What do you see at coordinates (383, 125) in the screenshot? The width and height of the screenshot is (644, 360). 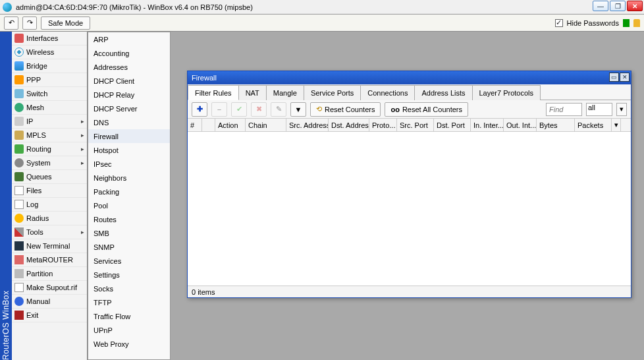 I see `column-header-proto-: Proto...` at bounding box center [383, 125].